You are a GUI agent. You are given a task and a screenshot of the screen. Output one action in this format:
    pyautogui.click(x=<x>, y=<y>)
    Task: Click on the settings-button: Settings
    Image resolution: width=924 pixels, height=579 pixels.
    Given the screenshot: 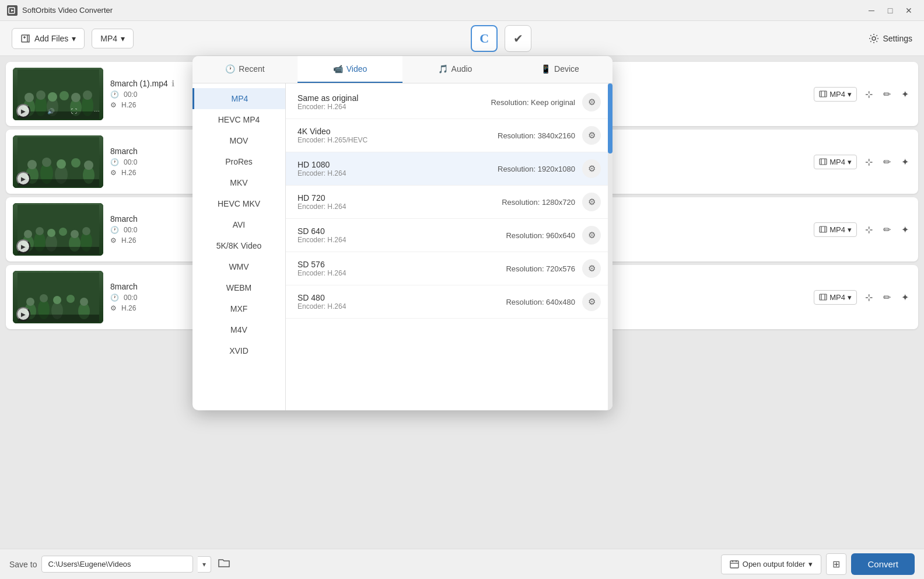 What is the action you would take?
    pyautogui.click(x=890, y=39)
    